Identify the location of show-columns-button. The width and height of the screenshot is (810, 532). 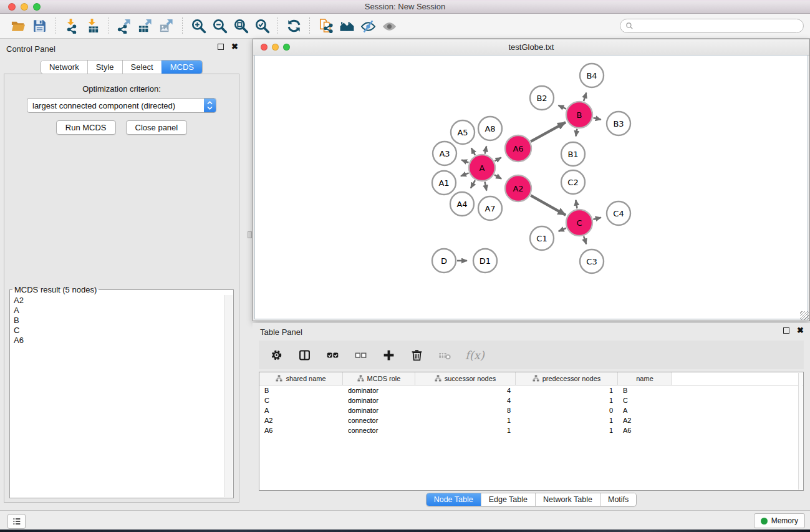
(304, 355).